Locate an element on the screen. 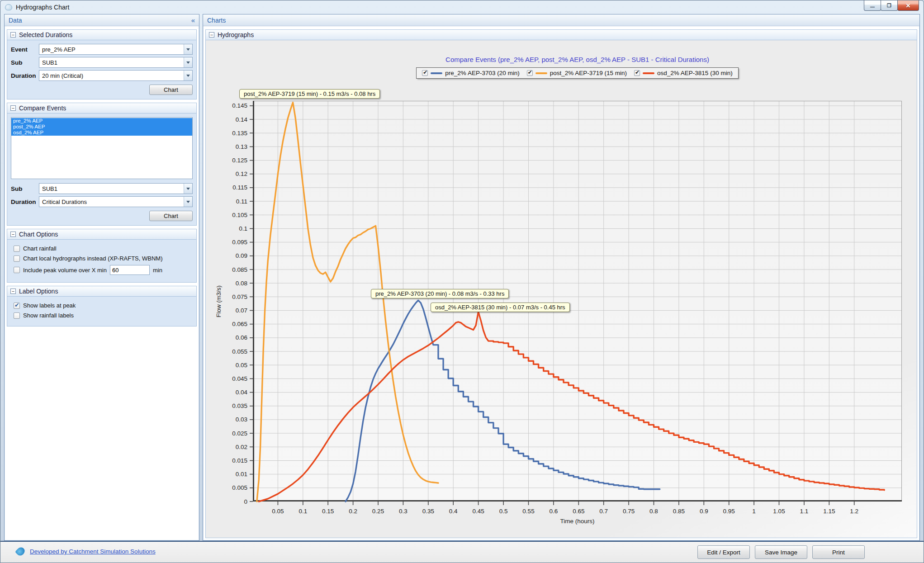 The image size is (924, 563). svg-text: 0.2 is located at coordinates (353, 511).